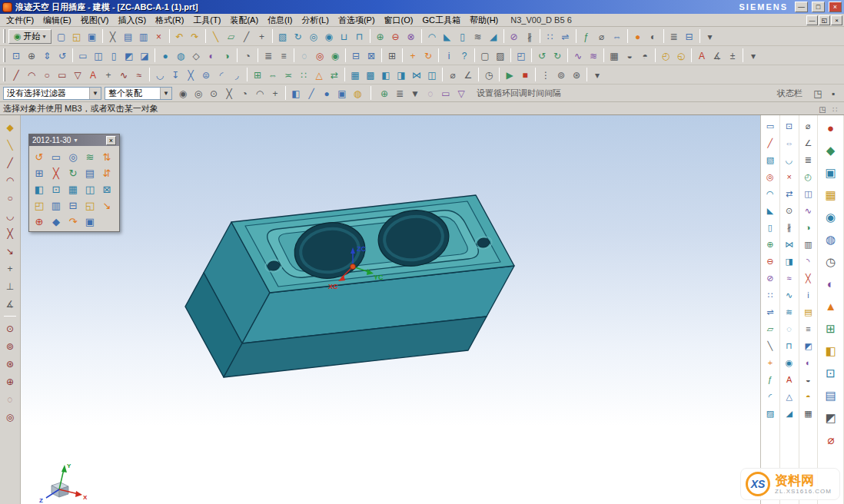 This screenshot has height=504, width=844. What do you see at coordinates (268, 55) in the screenshot?
I see `layer-settings-icon: ≣` at bounding box center [268, 55].